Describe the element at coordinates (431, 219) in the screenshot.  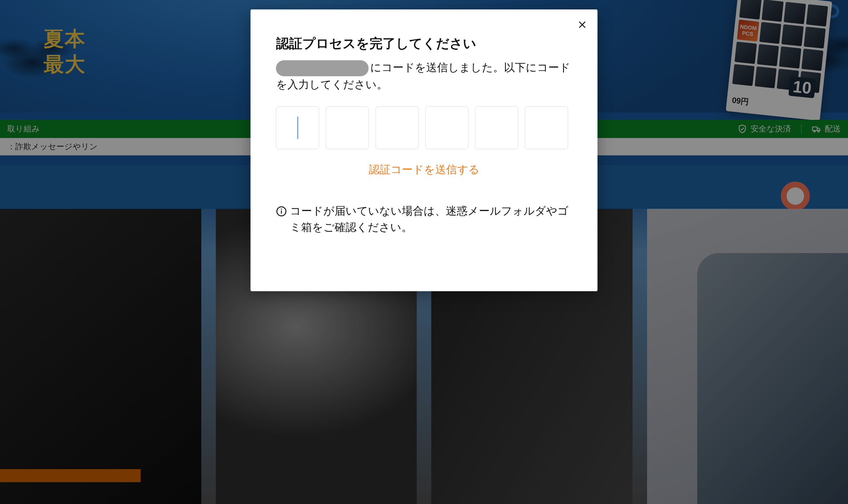
I see `spam-folder-note-text: コードが届いていない場合は、迷惑メールフォルダやゴミ箱をご確認ください。` at that location.